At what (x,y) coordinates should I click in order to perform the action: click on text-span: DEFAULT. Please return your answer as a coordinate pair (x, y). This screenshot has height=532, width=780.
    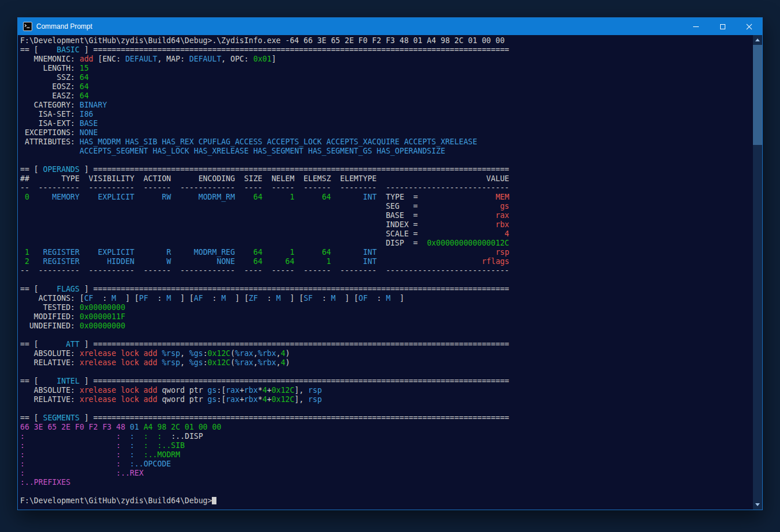
    Looking at the image, I should click on (206, 59).